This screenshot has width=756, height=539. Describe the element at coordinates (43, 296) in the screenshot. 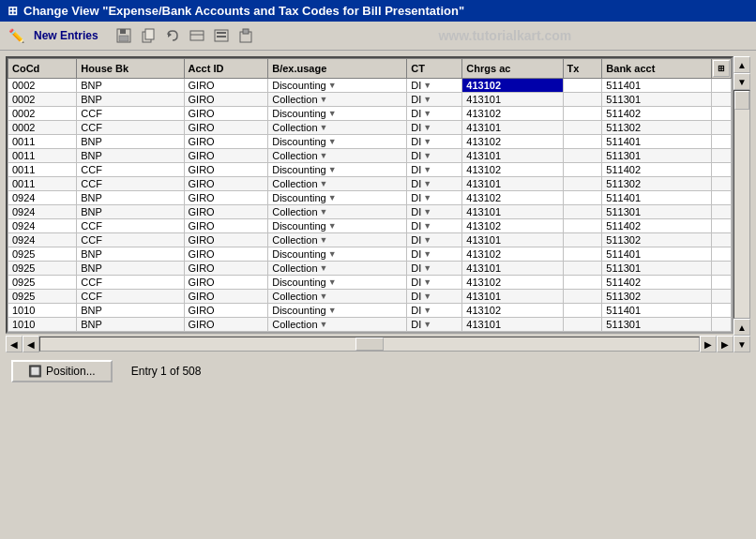

I see `cell-cocd: 0925` at that location.